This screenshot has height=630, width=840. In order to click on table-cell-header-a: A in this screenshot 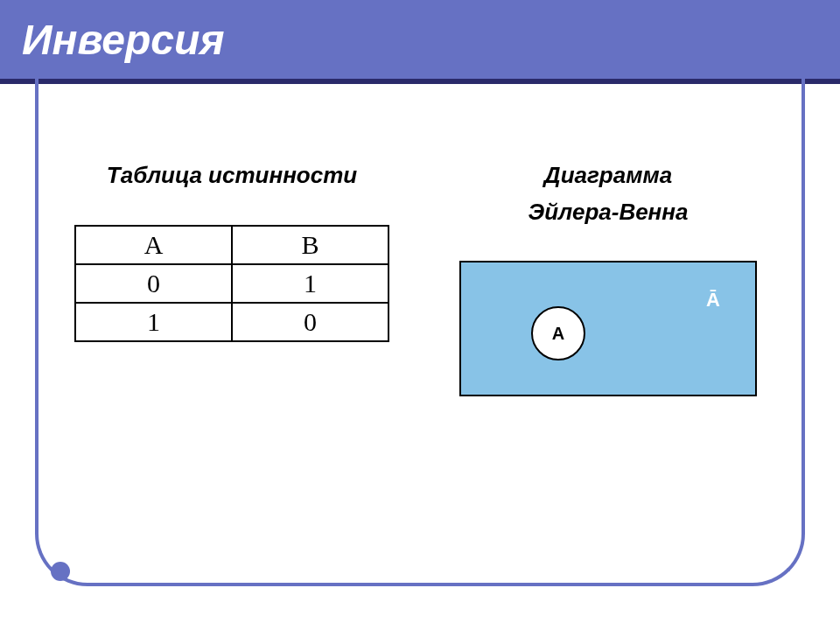, I will do `click(154, 245)`.